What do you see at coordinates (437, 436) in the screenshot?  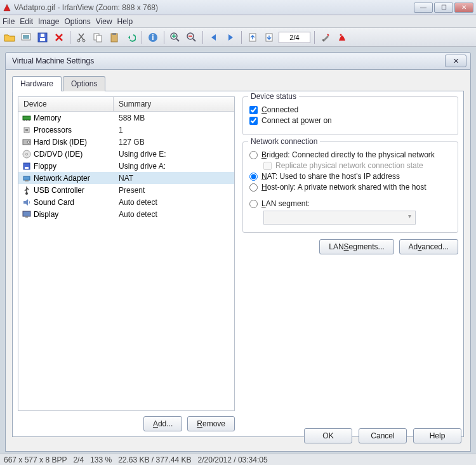 I see `help-button: Help` at bounding box center [437, 436].